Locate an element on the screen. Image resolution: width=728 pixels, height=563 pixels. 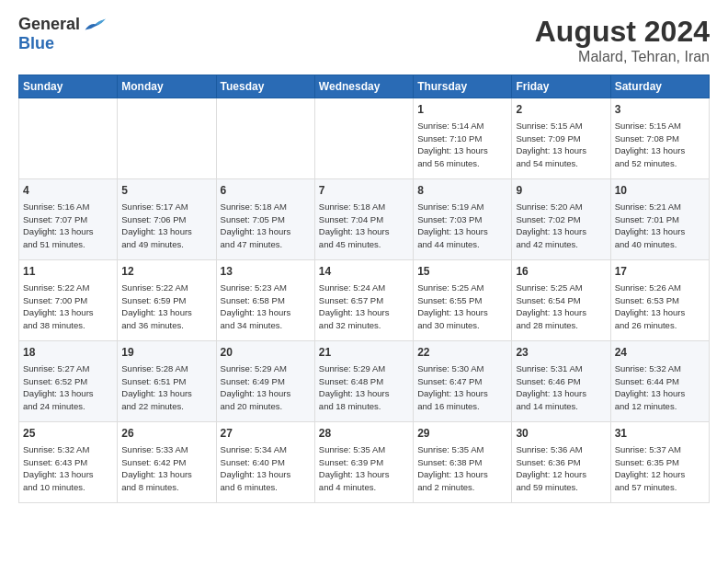
day-number: 12 is located at coordinates (166, 272).